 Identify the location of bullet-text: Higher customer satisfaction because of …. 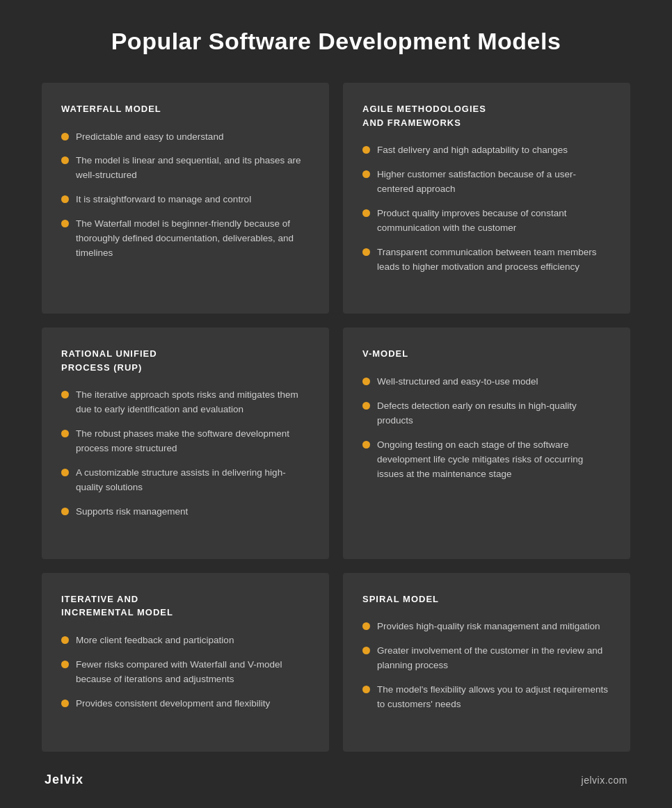
(494, 182).